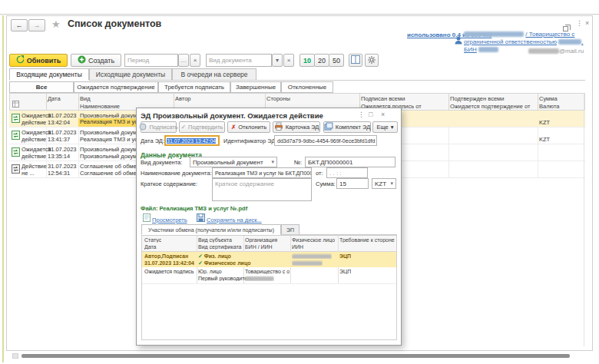 The height and width of the screenshot is (364, 599). What do you see at coordinates (259, 247) in the screenshot?
I see `pcol-bin: БИН / ИИН` at bounding box center [259, 247].